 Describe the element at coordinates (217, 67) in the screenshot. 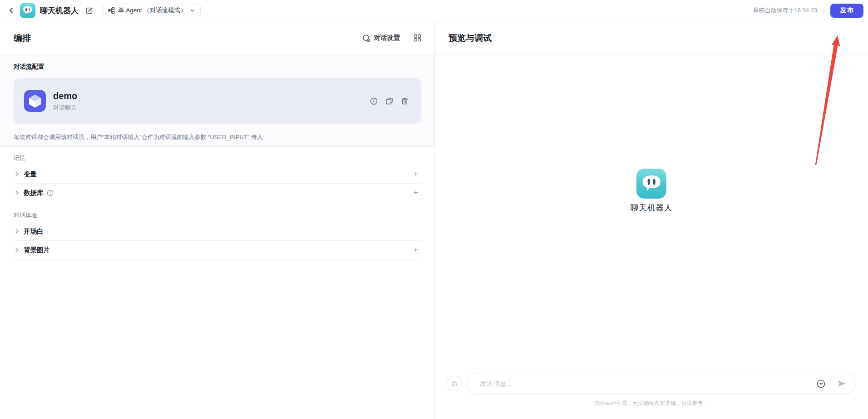

I see `flow-config-title: 对话流配置` at that location.